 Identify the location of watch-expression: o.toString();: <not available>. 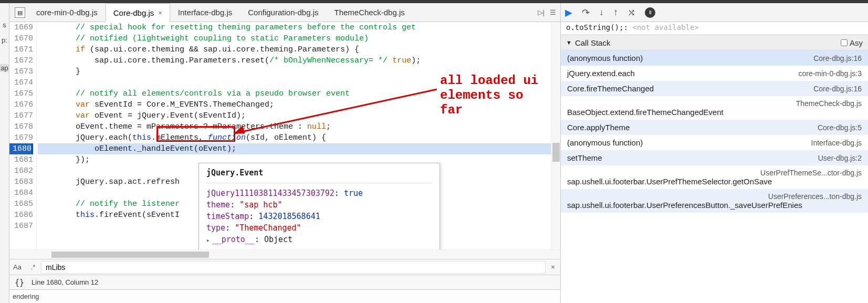
(714, 28).